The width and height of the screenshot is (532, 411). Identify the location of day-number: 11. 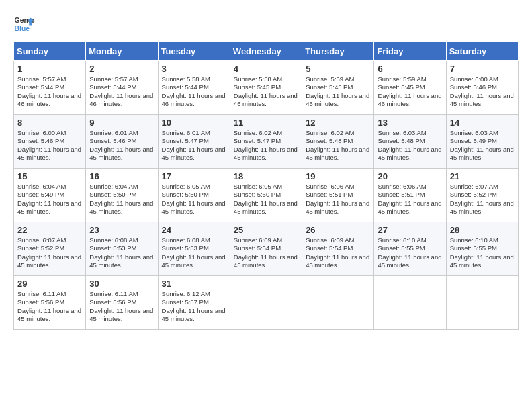
(266, 122).